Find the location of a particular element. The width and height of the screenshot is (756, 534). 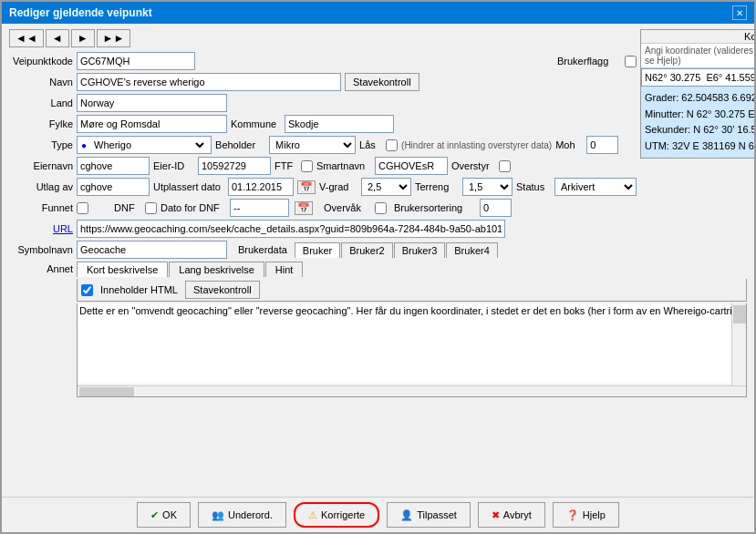

symbolnavn-bruker-row: Symbolnavn Brukerdata Bruker Bruker2 Bru… is located at coordinates (378, 250).